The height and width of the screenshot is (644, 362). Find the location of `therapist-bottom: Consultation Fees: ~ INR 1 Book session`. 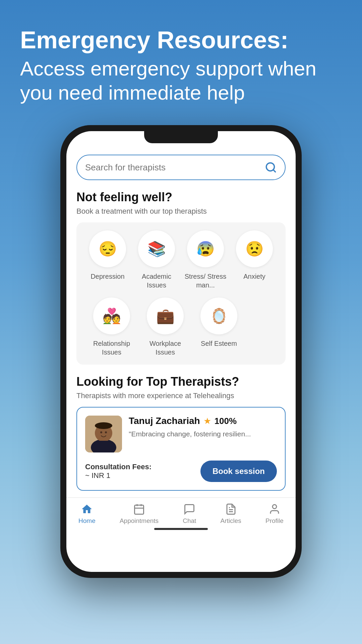

therapist-bottom: Consultation Fees: ~ INR 1 Book session is located at coordinates (181, 471).